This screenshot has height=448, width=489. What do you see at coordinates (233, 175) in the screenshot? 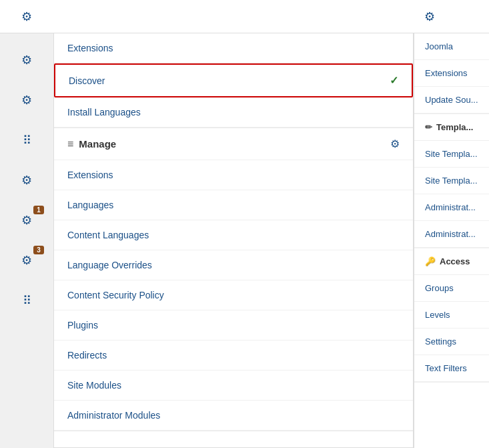
I see `menu-item-extensions: Extensions` at bounding box center [233, 175].